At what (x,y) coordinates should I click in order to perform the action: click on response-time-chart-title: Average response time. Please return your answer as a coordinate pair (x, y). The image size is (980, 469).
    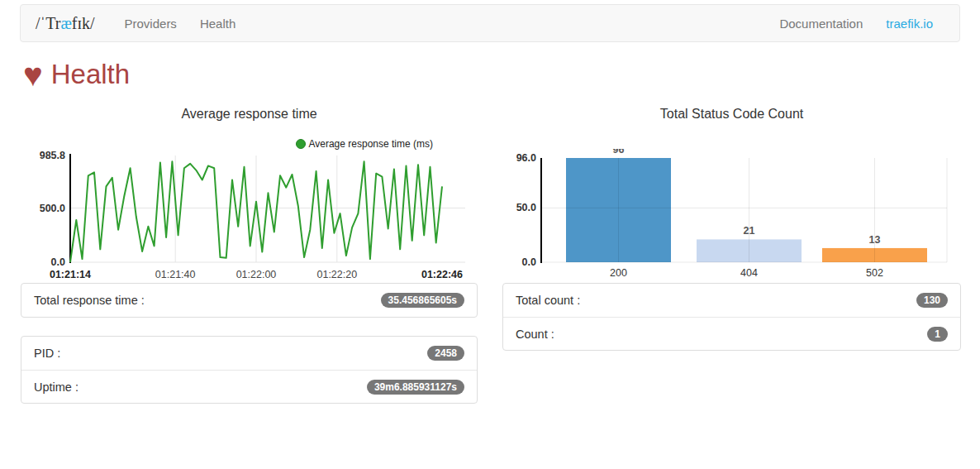
    Looking at the image, I should click on (250, 113).